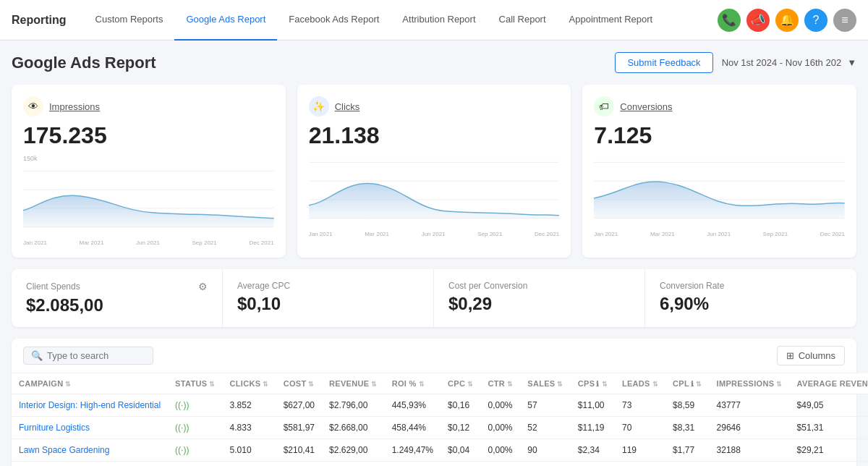  Describe the element at coordinates (593, 384) in the screenshot. I see `th-cps: CPSℹ⇅` at that location.